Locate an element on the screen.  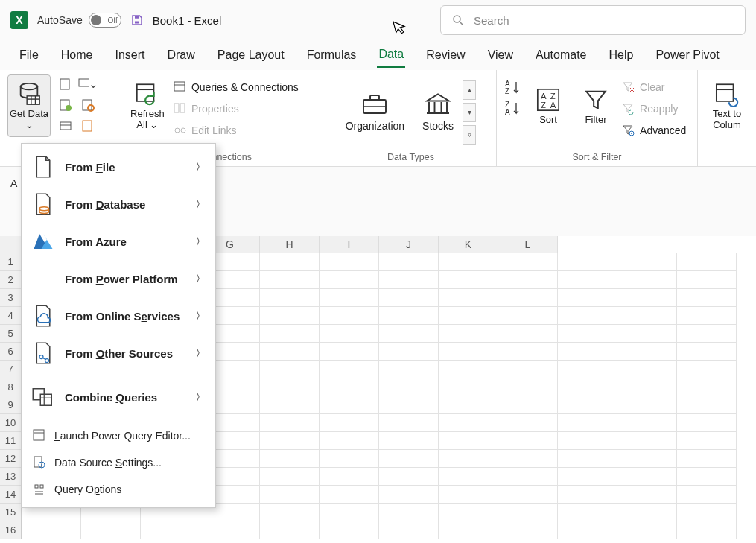
datatype-scroll-up: ▴ is located at coordinates (469, 90).